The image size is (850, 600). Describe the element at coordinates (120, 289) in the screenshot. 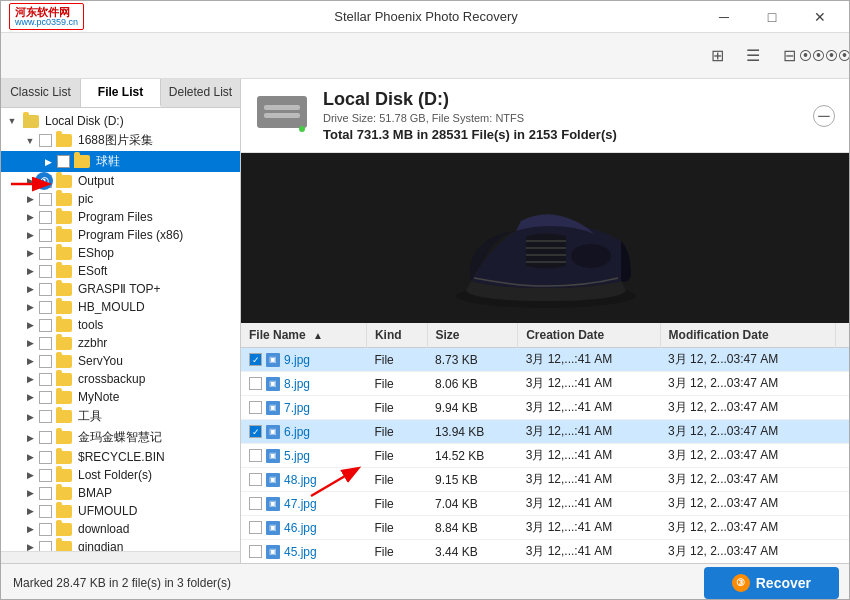

I see `tree-item-grasp: ▶ GRASPⅡ TOP+` at that location.